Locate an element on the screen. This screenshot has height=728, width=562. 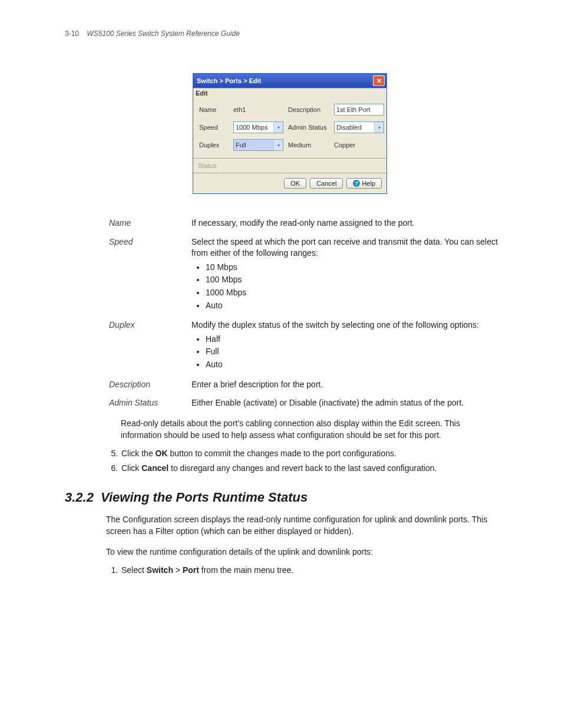
admin-status-dropdown: Disabled ▾ is located at coordinates (359, 127).